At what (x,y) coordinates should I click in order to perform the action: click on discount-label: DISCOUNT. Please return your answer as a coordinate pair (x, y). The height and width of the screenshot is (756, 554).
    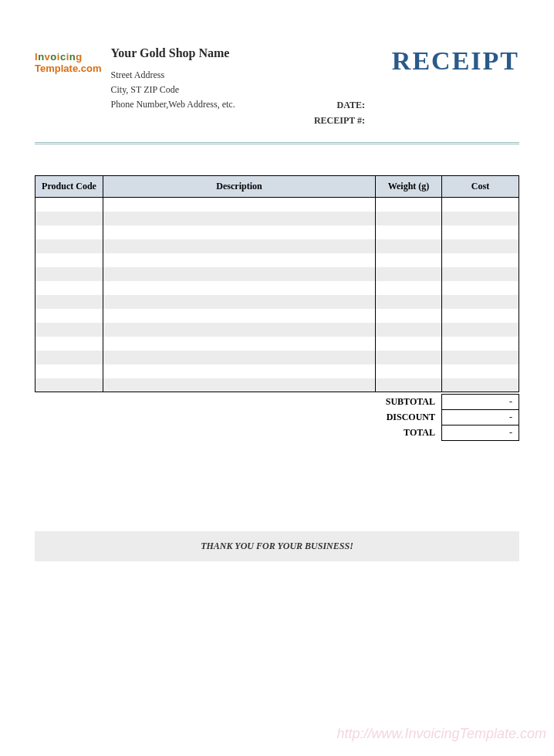
    Looking at the image, I should click on (409, 418).